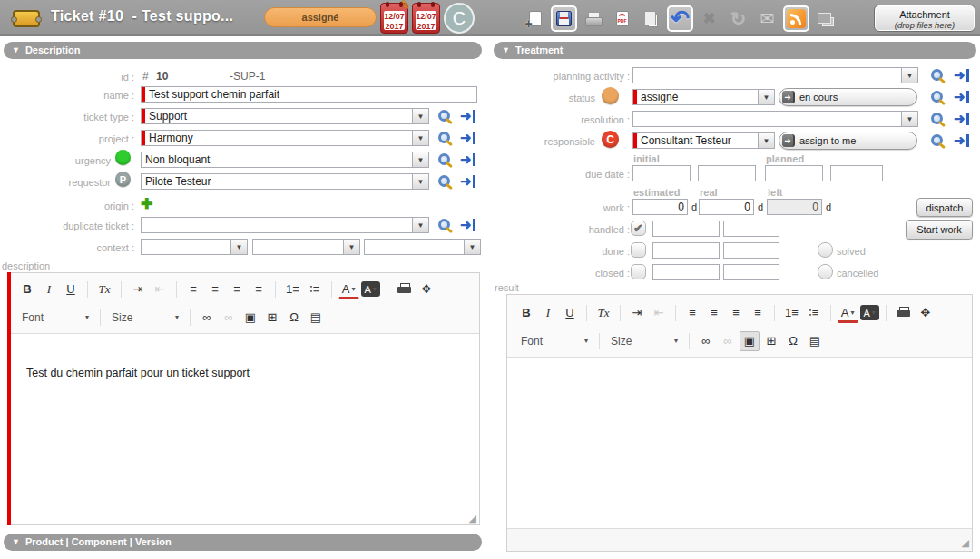 The image size is (980, 559). What do you see at coordinates (681, 18) in the screenshot?
I see `undo-button: ↶` at bounding box center [681, 18].